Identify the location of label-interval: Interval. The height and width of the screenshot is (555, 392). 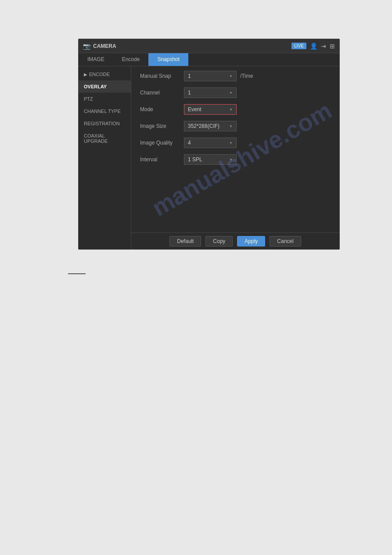
(162, 160).